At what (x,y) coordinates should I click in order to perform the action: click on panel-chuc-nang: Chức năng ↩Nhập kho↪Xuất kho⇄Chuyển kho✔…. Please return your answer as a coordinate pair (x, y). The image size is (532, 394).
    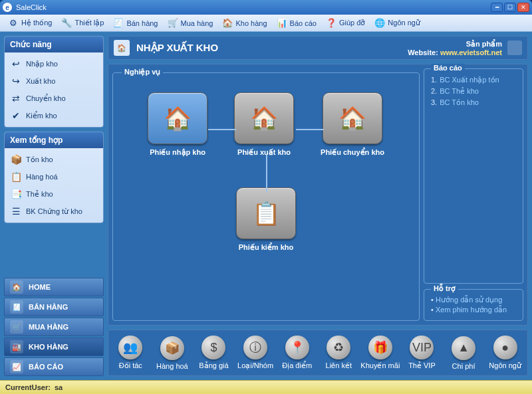
    Looking at the image, I should click on (54, 82).